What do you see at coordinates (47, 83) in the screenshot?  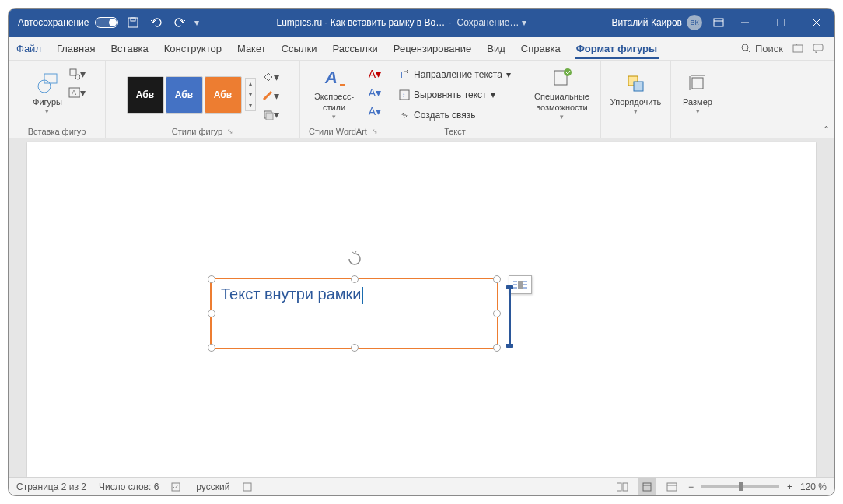 I see `shapes-icon` at bounding box center [47, 83].